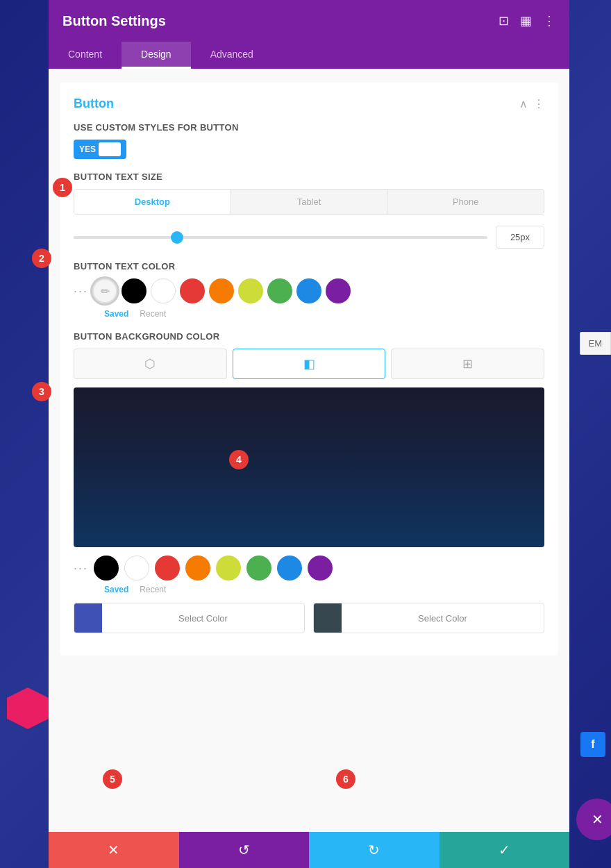 This screenshot has height=868, width=611. I want to click on gradient-preview, so click(309, 467).